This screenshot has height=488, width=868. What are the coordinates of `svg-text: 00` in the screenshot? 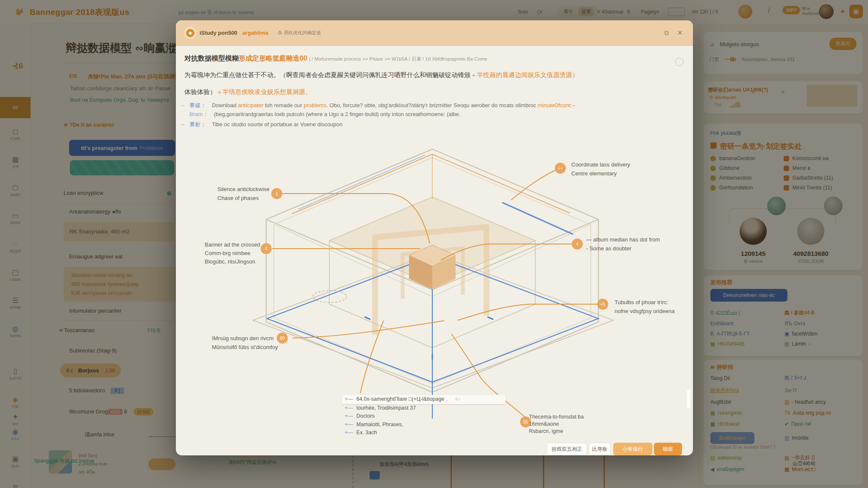 It's located at (282, 338).